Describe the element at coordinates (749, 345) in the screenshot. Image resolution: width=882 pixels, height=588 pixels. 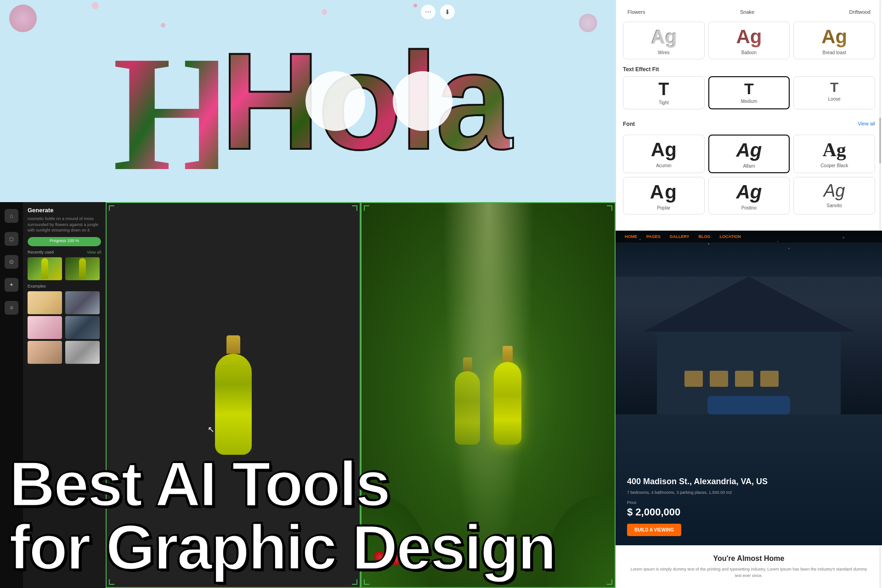
I see `house-silhouette` at that location.